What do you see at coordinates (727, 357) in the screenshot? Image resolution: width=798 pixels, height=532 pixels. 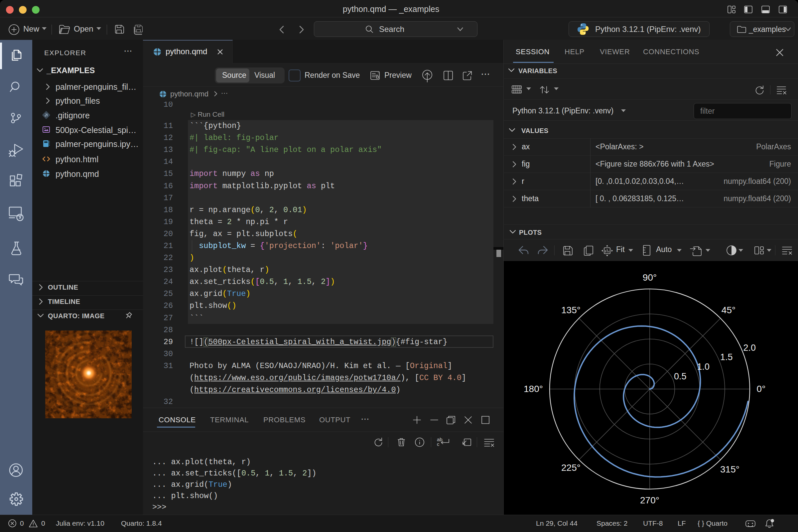 I see `svg-text: 1.5` at bounding box center [727, 357].